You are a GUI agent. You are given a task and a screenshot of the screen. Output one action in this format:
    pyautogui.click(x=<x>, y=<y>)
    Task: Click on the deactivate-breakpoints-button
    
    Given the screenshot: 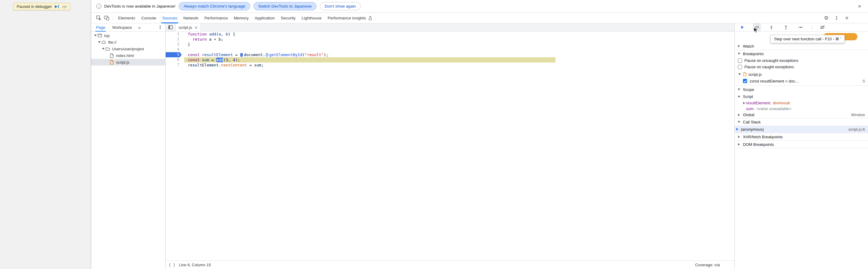 What is the action you would take?
    pyautogui.click(x=823, y=27)
    